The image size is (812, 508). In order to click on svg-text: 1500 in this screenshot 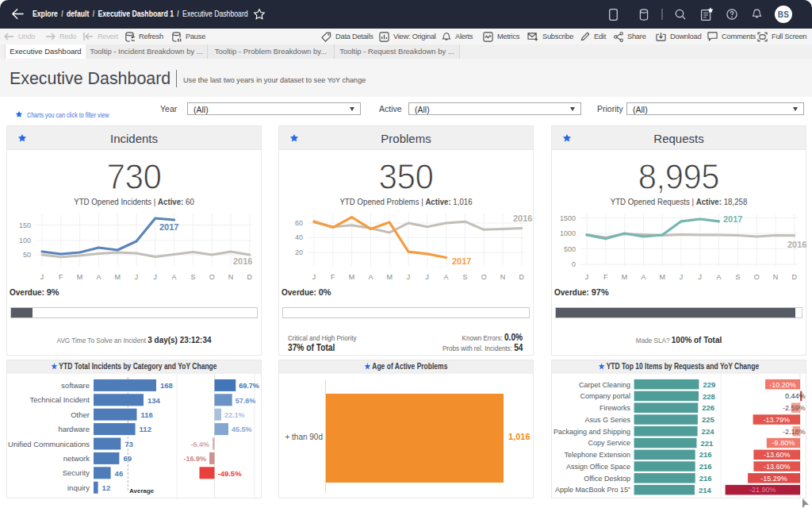, I will do `click(568, 218)`.